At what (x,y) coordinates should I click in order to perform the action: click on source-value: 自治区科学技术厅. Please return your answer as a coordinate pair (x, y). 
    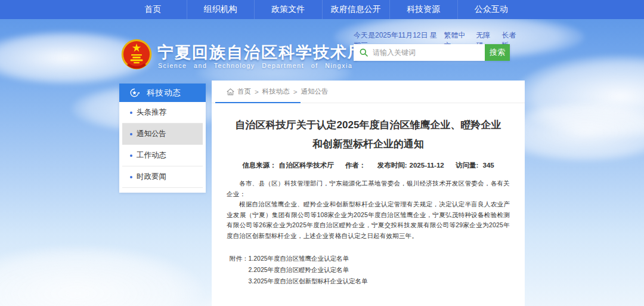
    Looking at the image, I should click on (306, 165).